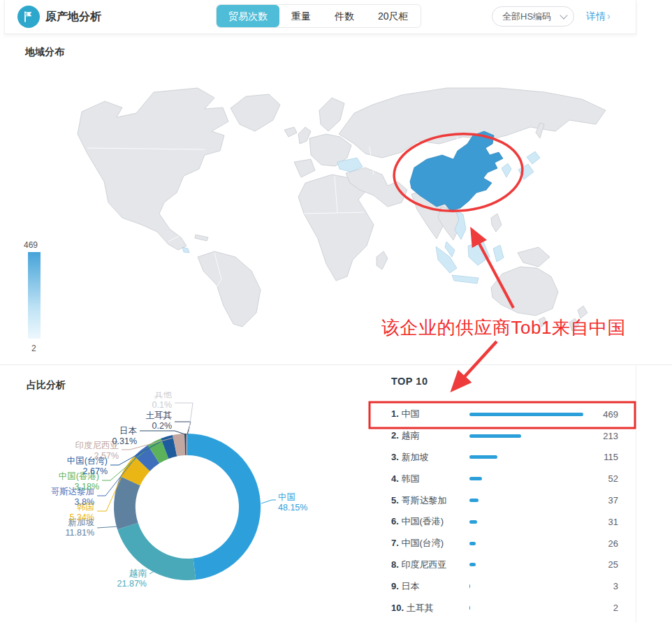 The width and height of the screenshot is (672, 634). Describe the element at coordinates (162, 405) in the screenshot. I see `pie-label-percent: 0.1%` at that location.